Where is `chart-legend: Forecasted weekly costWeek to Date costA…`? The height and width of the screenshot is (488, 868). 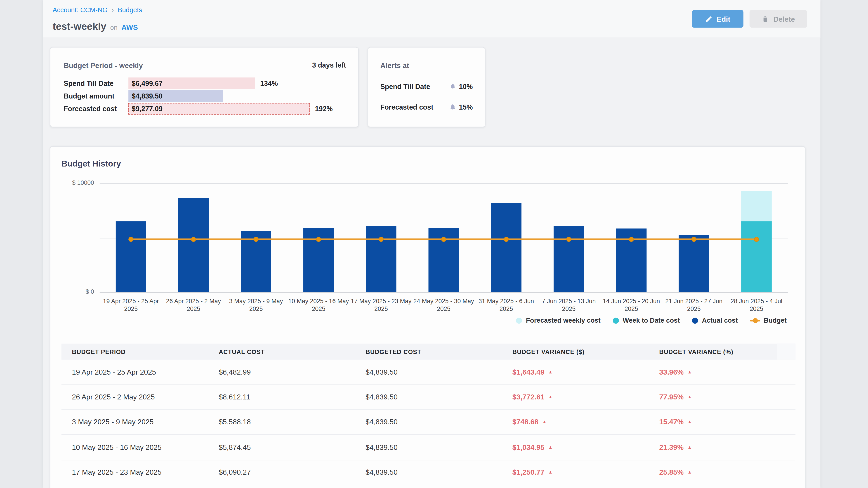 chart-legend: Forecasted weekly costWeek to Date costA… is located at coordinates (651, 321).